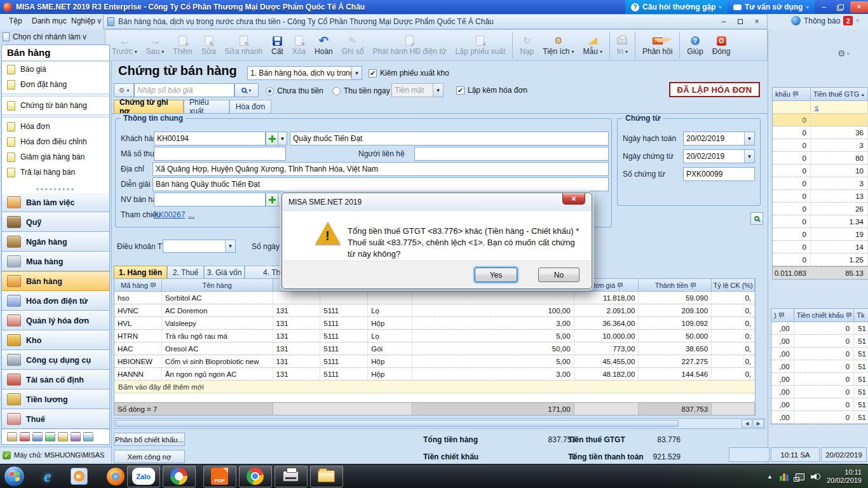 The image size is (868, 488). What do you see at coordinates (435, 311) in the screenshot?
I see `table-row: HVNCAC Doremon1315111Lọ100,002.091,00209…` at bounding box center [435, 311].